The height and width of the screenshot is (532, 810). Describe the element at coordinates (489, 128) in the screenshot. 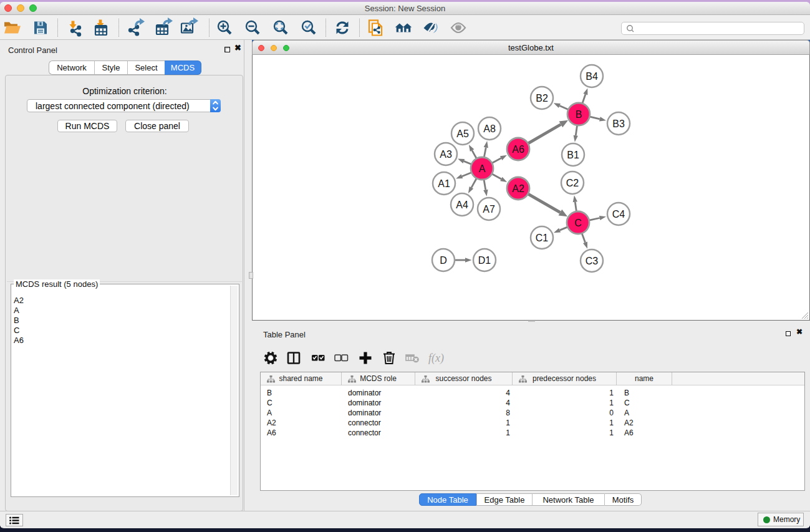

I see `svg-text: A8` at that location.